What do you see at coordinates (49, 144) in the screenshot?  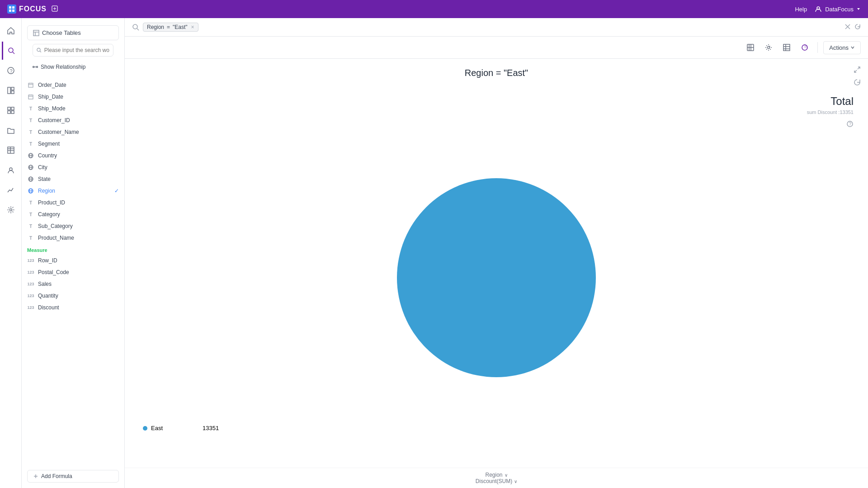 I see `field-label: Segment` at bounding box center [49, 144].